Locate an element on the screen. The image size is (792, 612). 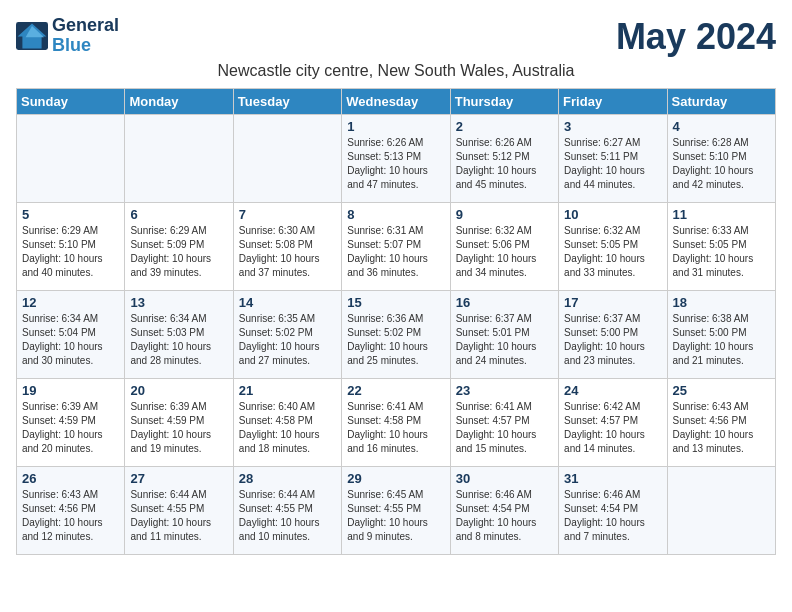
day-number: 2 is located at coordinates (504, 126).